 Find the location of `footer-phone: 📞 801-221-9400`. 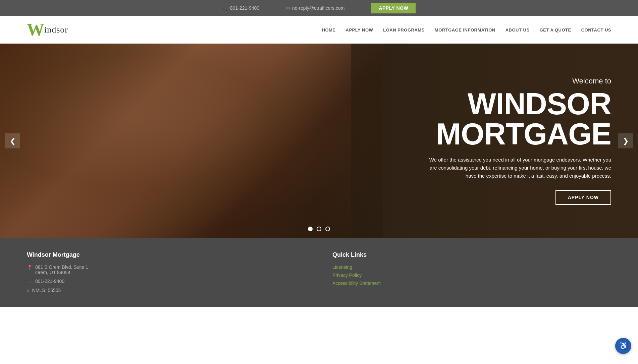

footer-phone: 📞 801-221-9400 is located at coordinates (166, 282).